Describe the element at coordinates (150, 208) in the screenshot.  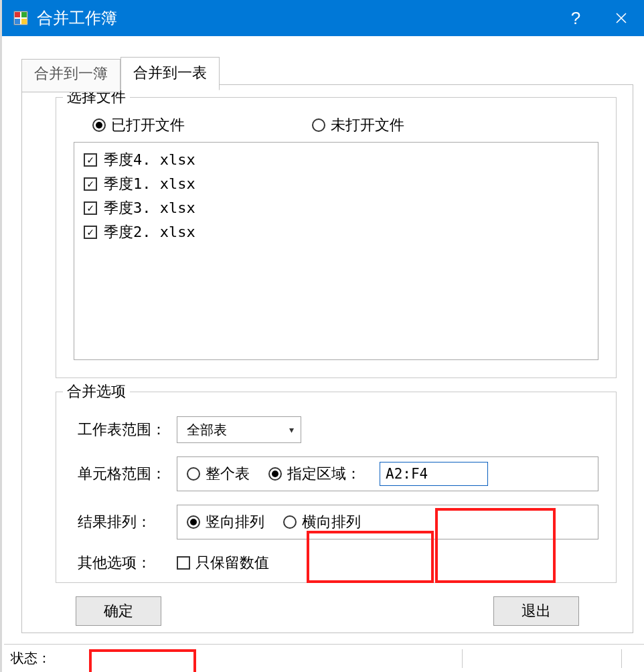
I see `file-name: 季度3. xlsx` at that location.